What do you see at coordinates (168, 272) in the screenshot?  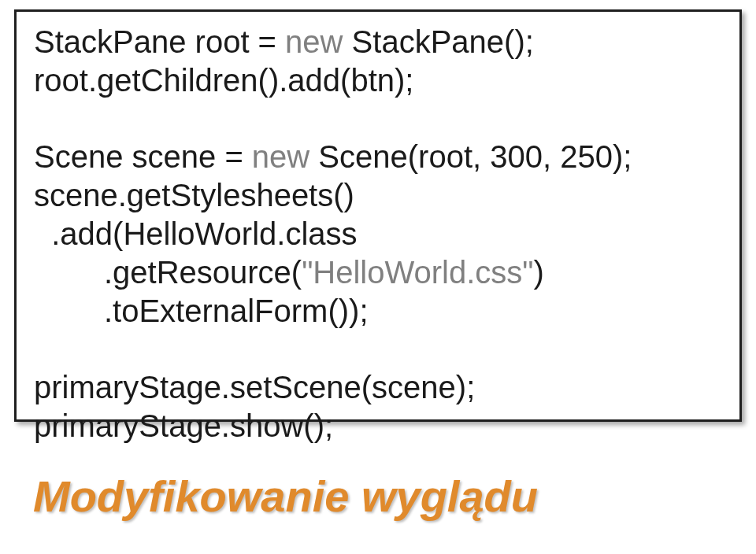 I see `code-line-6a: .getResource(` at bounding box center [168, 272].